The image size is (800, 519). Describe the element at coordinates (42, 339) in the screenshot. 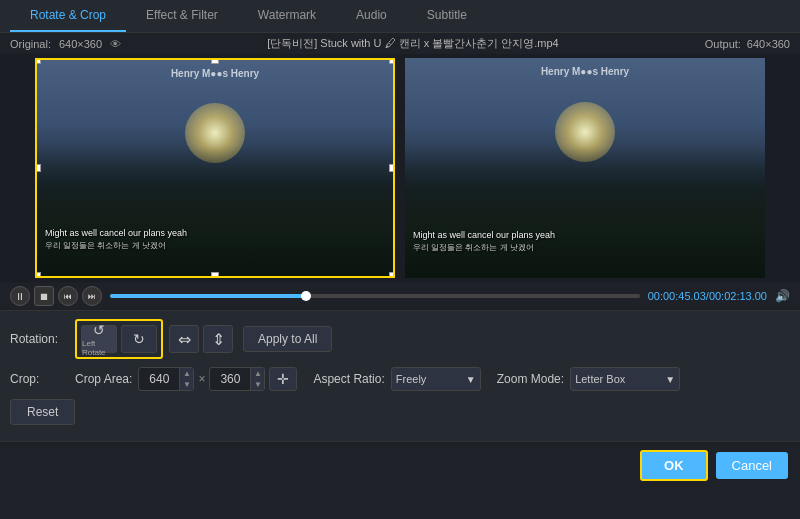

I see `rotation-label: Rotation:` at that location.